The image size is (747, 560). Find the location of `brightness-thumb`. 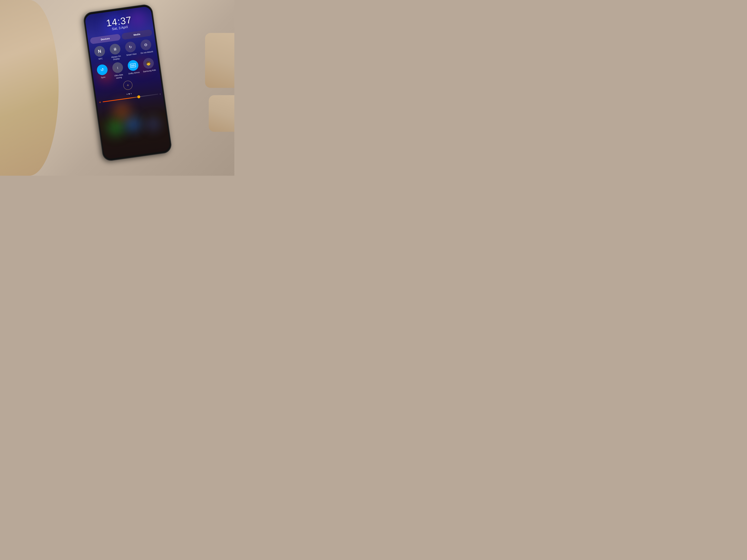

brightness-thumb is located at coordinates (139, 97).